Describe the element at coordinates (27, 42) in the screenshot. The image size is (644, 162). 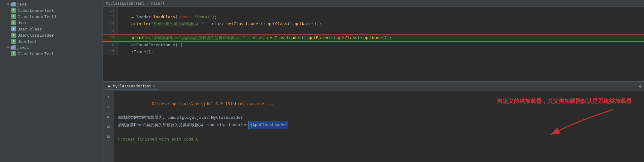
I see `sidebar-item-label: UserTest` at that location.